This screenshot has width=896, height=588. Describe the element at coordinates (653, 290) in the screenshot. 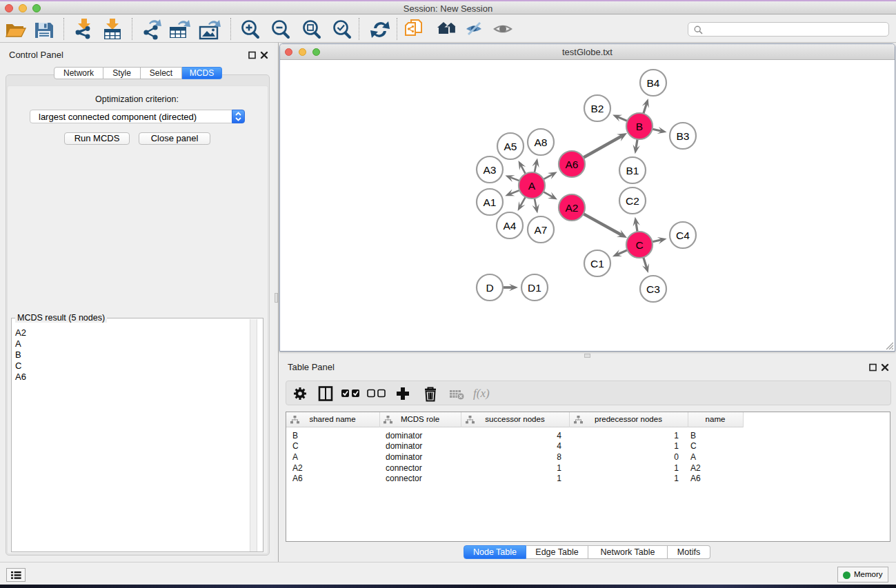

I see `svg-text: C3` at that location.